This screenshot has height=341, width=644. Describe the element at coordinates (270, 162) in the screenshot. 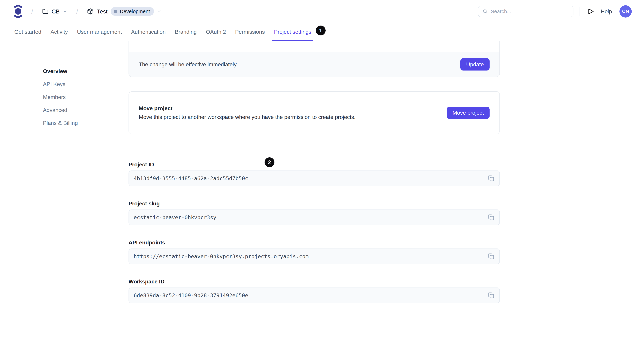

I see `annotation-badge-2: 2` at that location.